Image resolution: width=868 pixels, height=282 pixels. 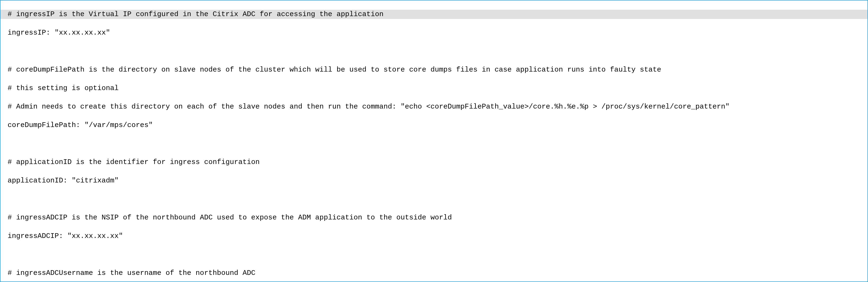 What do you see at coordinates (434, 88) in the screenshot?
I see `code-line-comment: # this setting is optional` at bounding box center [434, 88].